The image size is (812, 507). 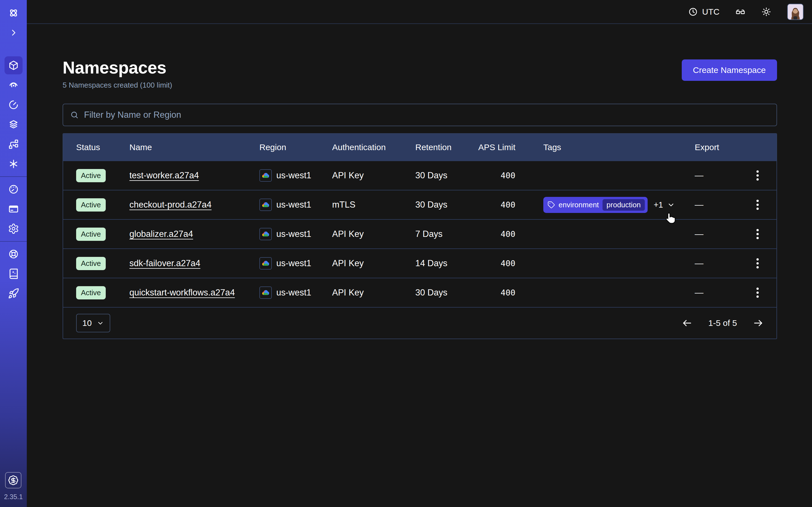 What do you see at coordinates (795, 12) in the screenshot?
I see `user-avatar` at bounding box center [795, 12].